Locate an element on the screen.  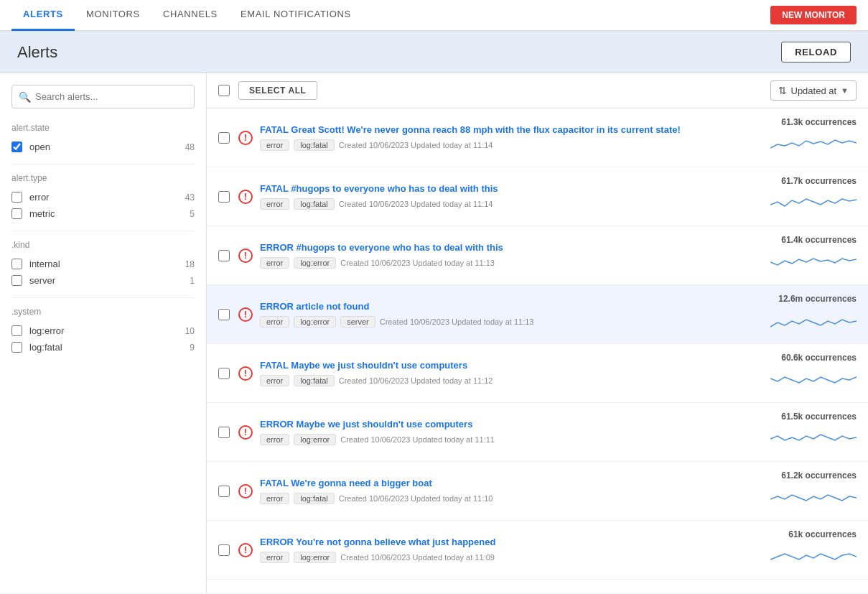
alert-title: FATAL Maybe we just shouldn't use comput… is located at coordinates (503, 365).